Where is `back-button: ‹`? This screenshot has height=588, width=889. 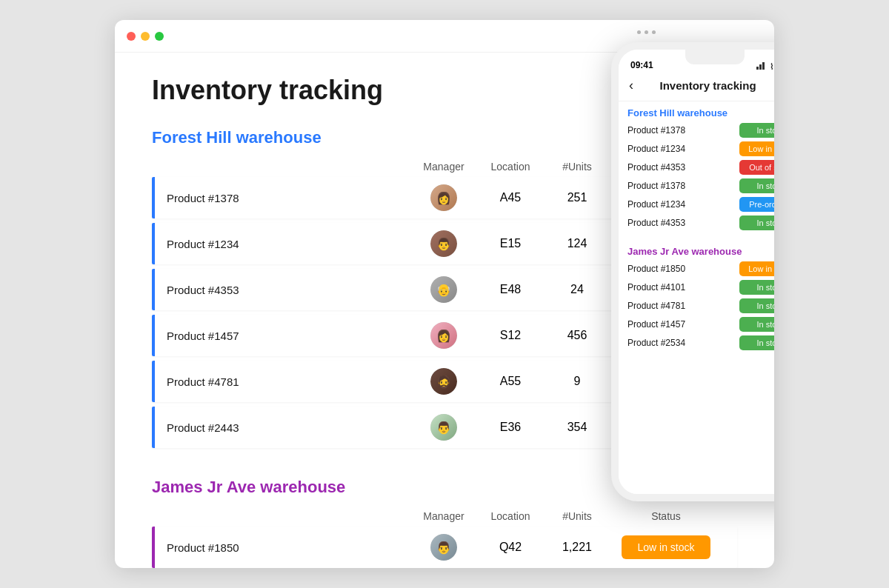 back-button: ‹ is located at coordinates (631, 86).